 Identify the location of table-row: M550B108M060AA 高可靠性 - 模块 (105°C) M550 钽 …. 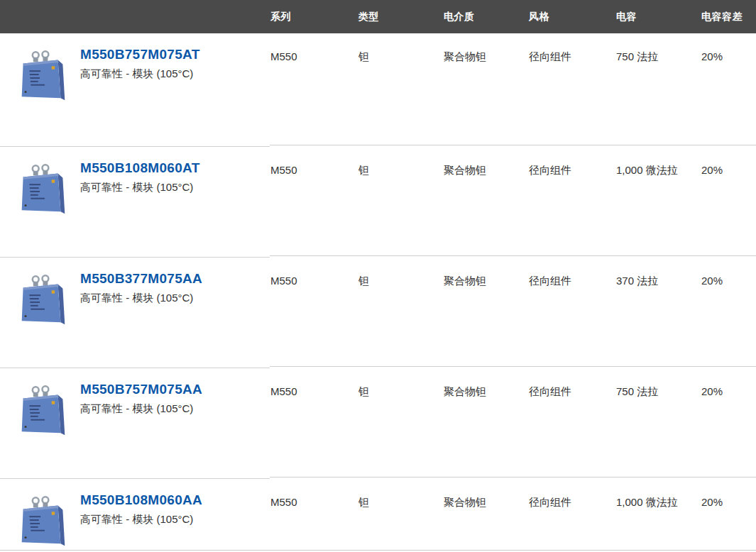
(378, 515).